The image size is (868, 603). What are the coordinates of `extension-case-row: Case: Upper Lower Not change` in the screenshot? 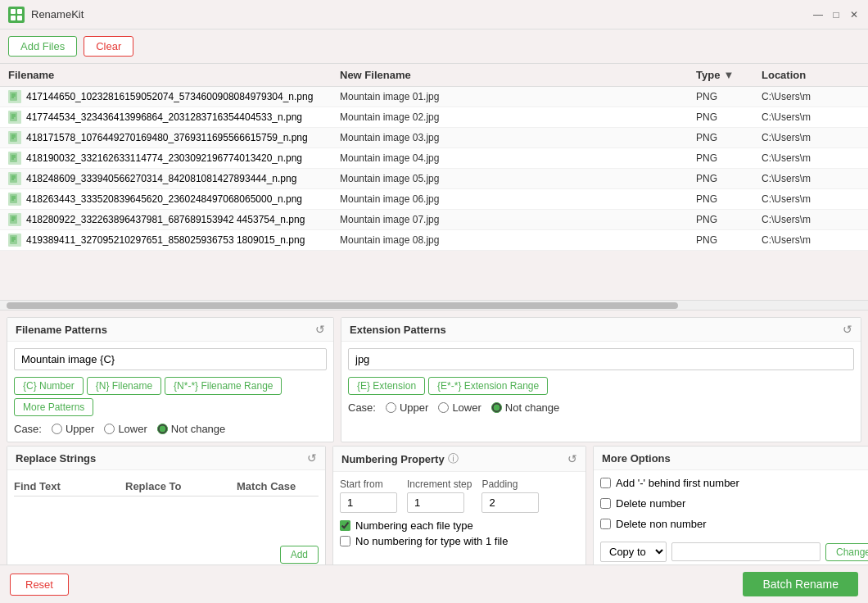 It's located at (601, 408).